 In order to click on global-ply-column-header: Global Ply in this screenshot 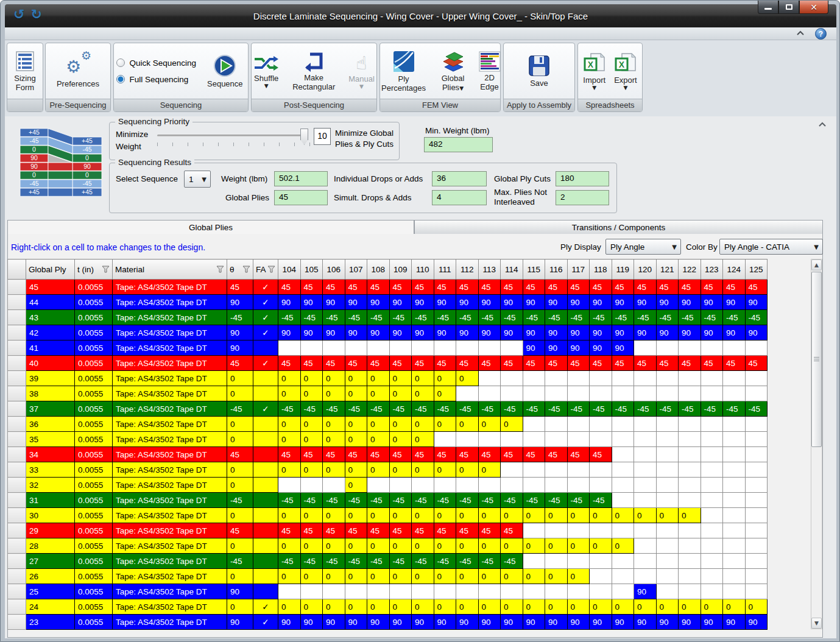, I will do `click(51, 269)`.